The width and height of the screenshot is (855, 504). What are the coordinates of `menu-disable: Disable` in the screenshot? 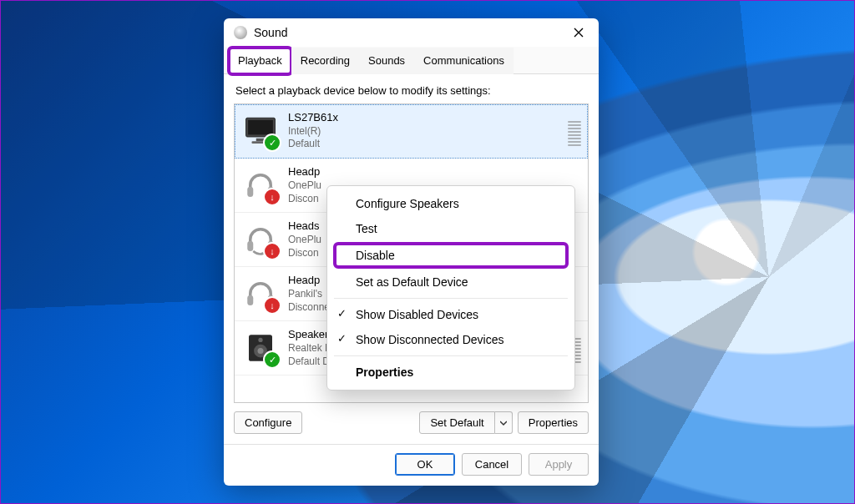 It's located at (451, 255).